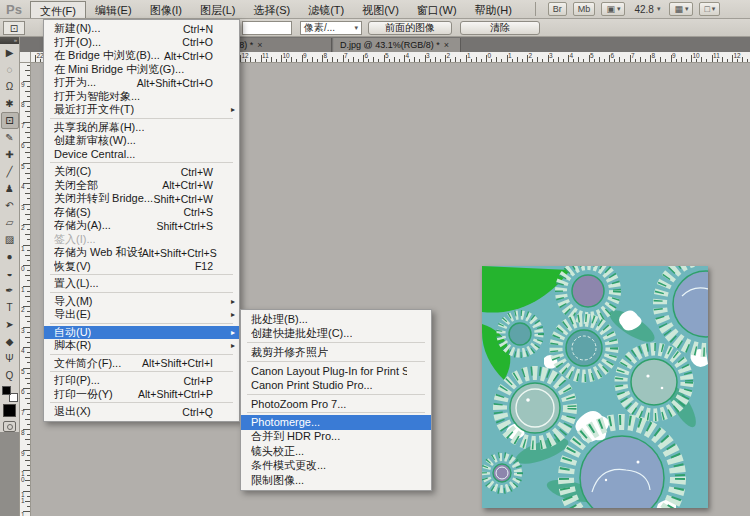 This screenshot has height=516, width=750. Describe the element at coordinates (10, 274) in the screenshot. I see `dodge-tool: ◒` at that location.